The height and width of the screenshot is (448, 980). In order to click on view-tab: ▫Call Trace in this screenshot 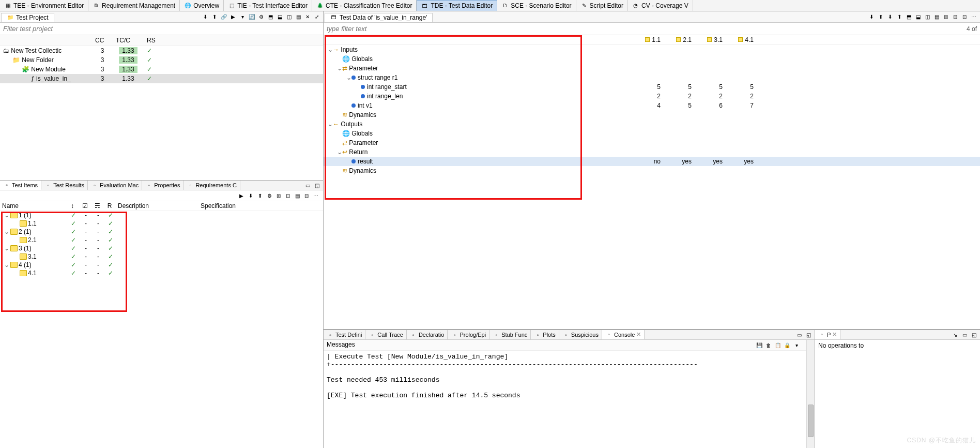, I will do `click(386, 335)`.